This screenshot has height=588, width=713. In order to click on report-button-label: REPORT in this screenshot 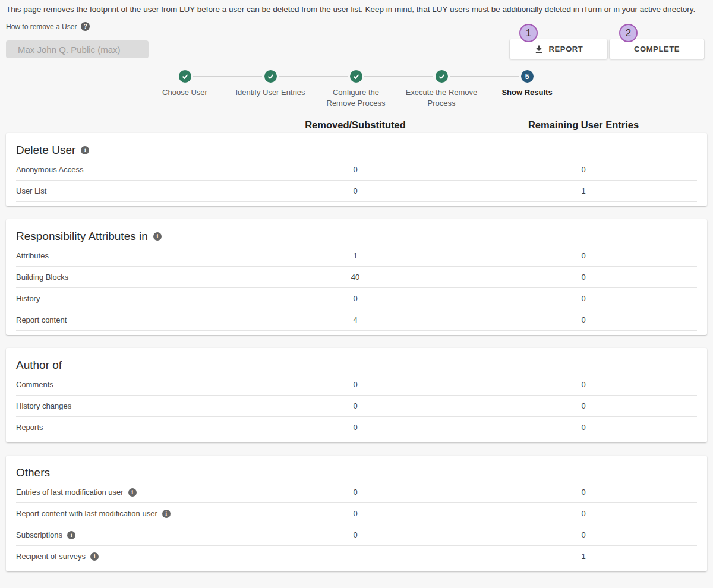, I will do `click(566, 49)`.